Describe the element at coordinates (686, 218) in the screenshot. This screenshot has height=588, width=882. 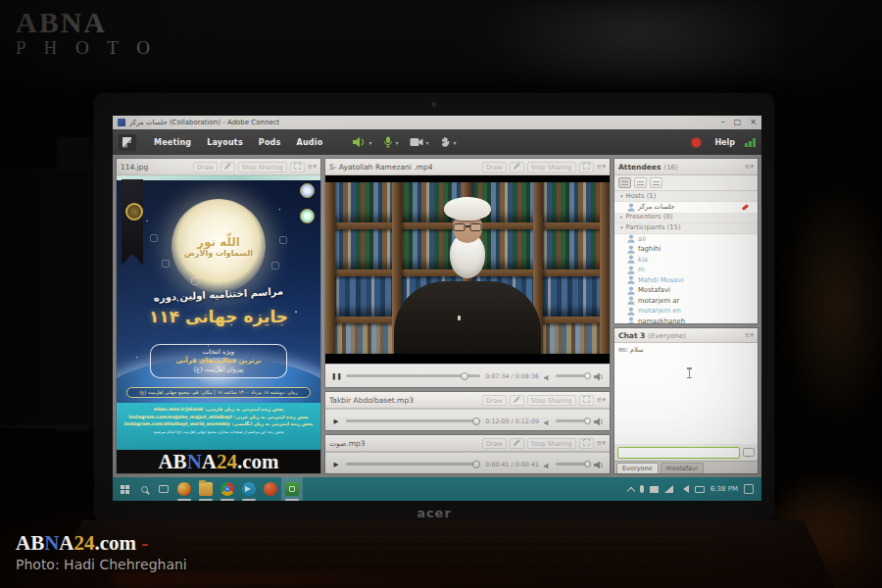
I see `attendee-group-header: ▸Presenters (0)` at that location.